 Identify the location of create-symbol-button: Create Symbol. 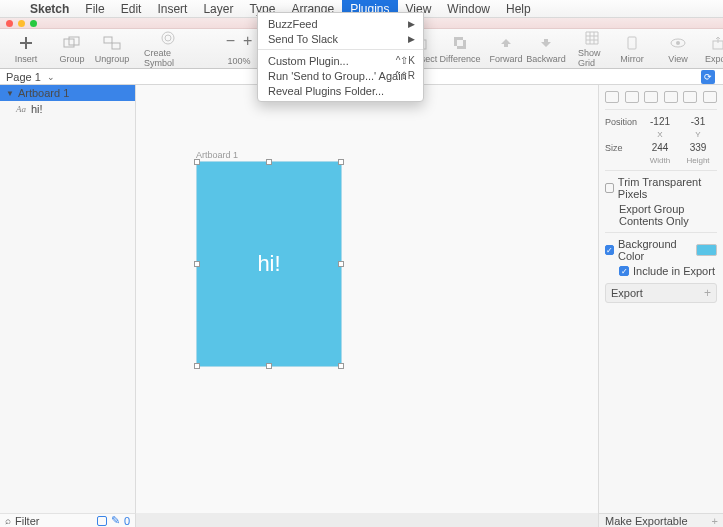
(168, 48).